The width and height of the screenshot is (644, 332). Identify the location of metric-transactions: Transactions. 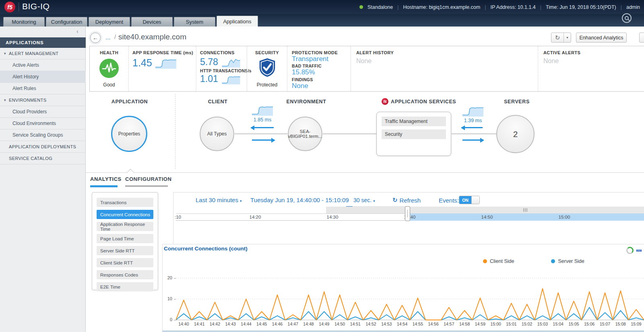
(125, 203).